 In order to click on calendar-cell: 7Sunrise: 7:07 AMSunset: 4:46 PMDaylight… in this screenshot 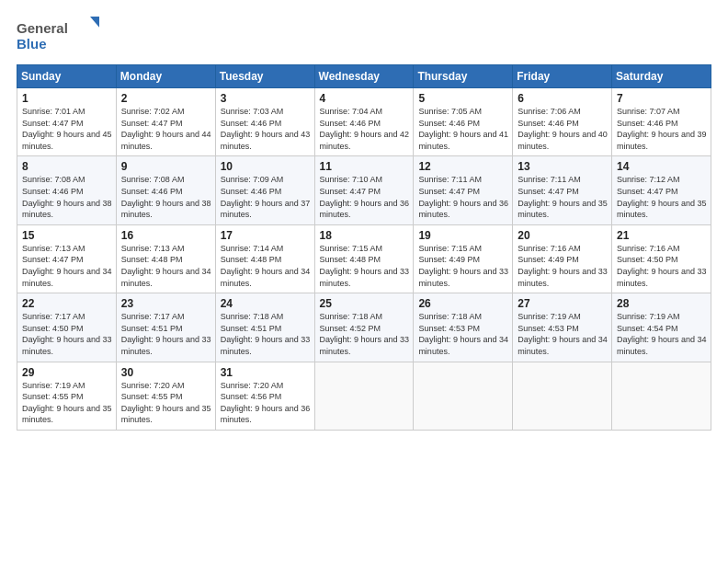, I will do `click(662, 122)`.